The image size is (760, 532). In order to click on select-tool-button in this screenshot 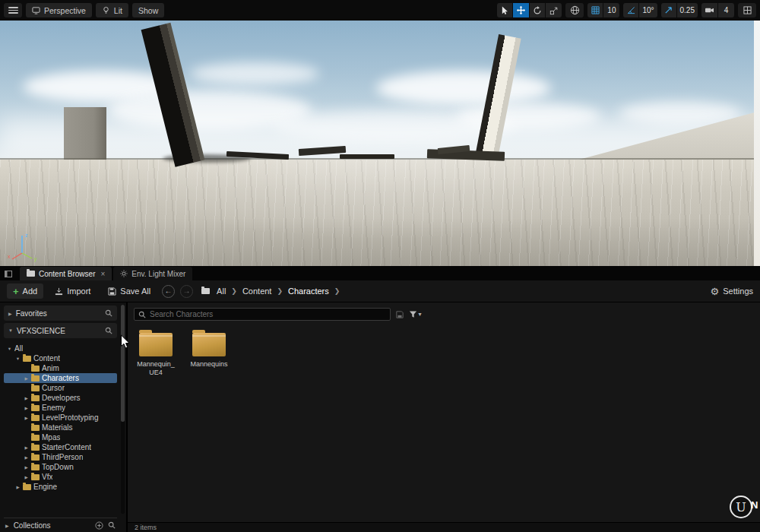, I will do `click(505, 11)`.